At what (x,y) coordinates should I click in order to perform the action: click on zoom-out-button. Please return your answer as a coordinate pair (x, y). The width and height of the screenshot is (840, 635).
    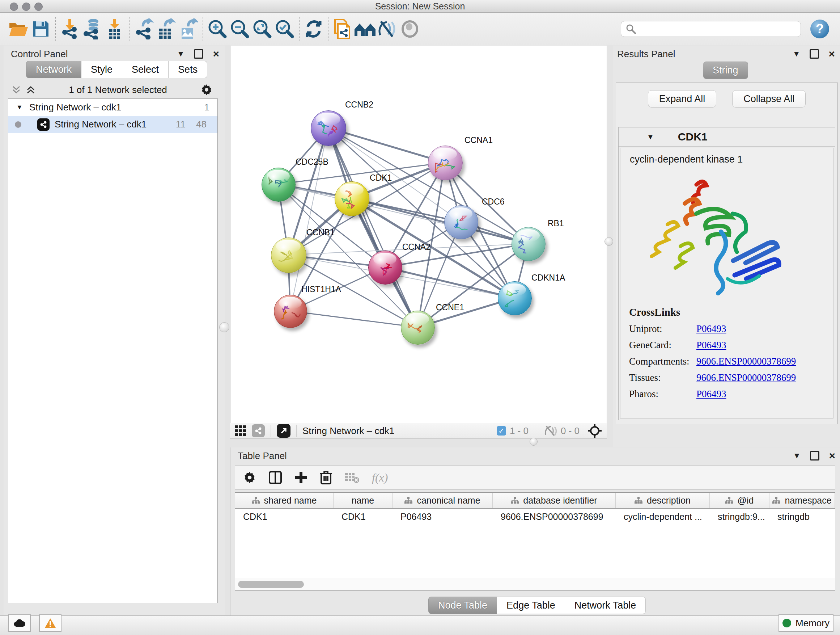
    Looking at the image, I should click on (240, 29).